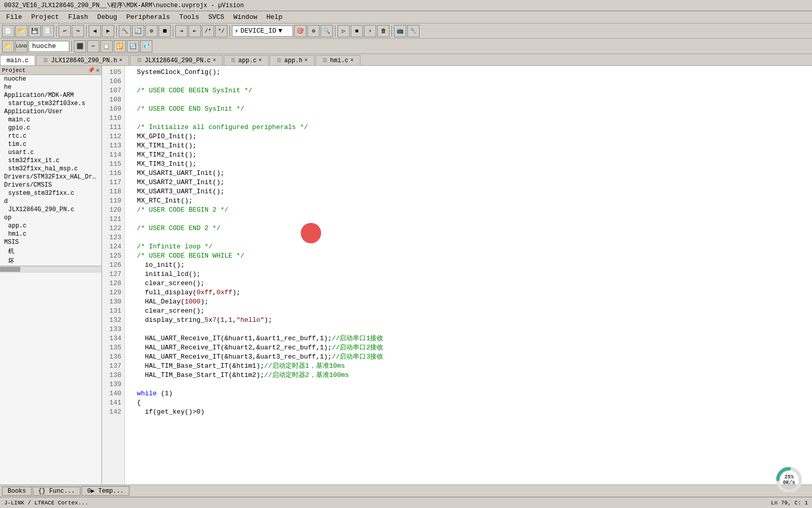  What do you see at coordinates (93, 46) in the screenshot?
I see `tb2-btn2: ✂` at bounding box center [93, 46].